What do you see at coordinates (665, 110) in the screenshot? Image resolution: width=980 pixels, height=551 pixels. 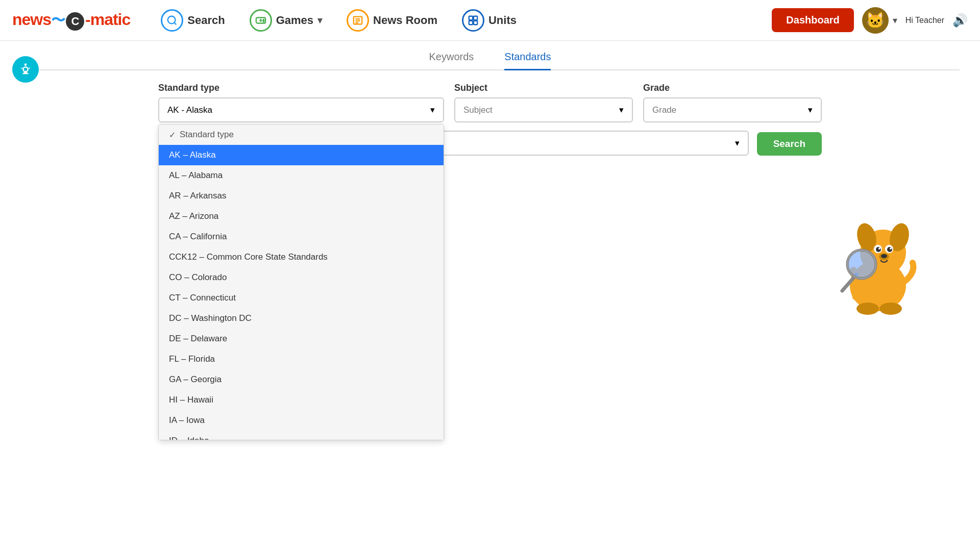 I see `grade-placeholder: Grade` at bounding box center [665, 110].